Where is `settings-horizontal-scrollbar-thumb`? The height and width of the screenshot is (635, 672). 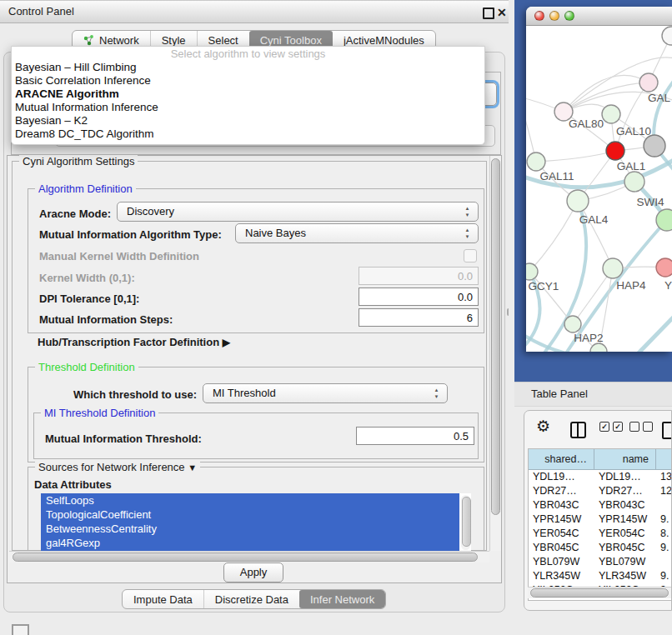 settings-horizontal-scrollbar-thumb is located at coordinates (245, 557).